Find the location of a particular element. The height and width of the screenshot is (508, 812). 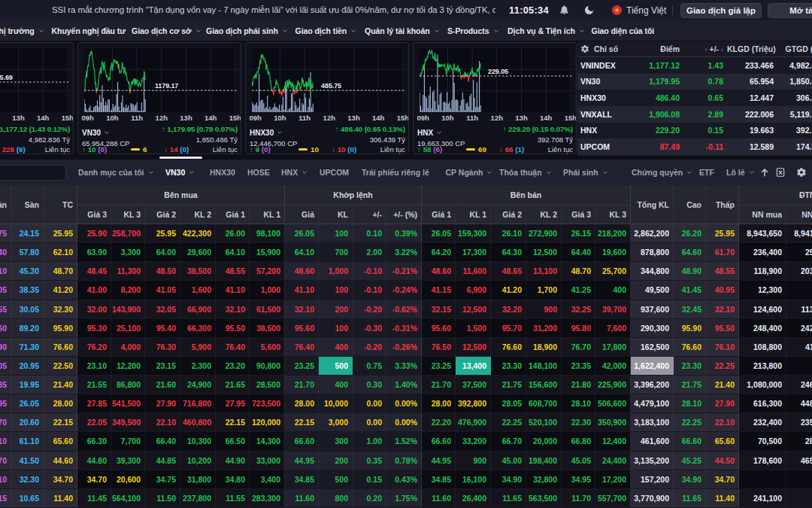

tab-Chứng quyền: Chứng quyền is located at coordinates (662, 172).